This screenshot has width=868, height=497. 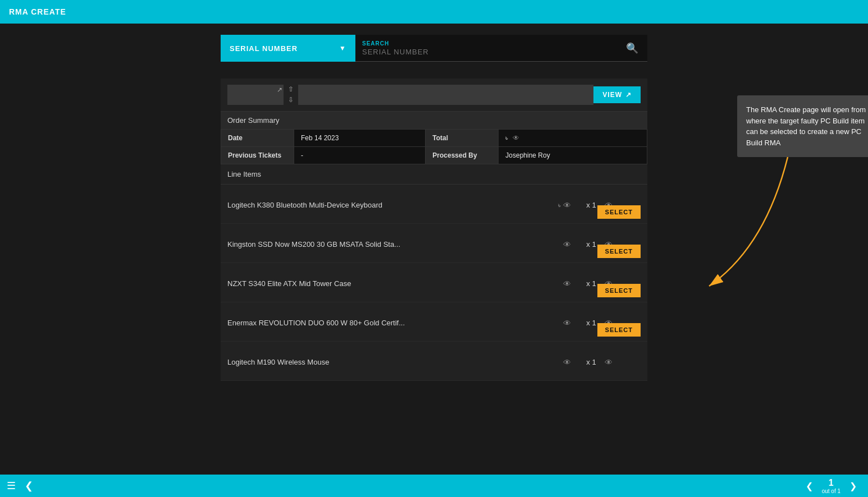 What do you see at coordinates (462, 138) in the screenshot?
I see `total-label: Total` at bounding box center [462, 138].